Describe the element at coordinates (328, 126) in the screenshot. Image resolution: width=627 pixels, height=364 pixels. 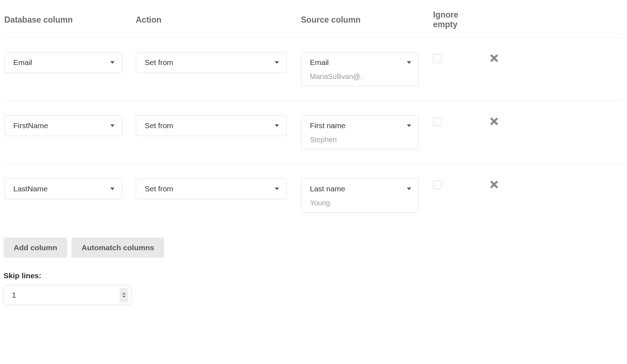
I see `source-column-value: First name` at that location.